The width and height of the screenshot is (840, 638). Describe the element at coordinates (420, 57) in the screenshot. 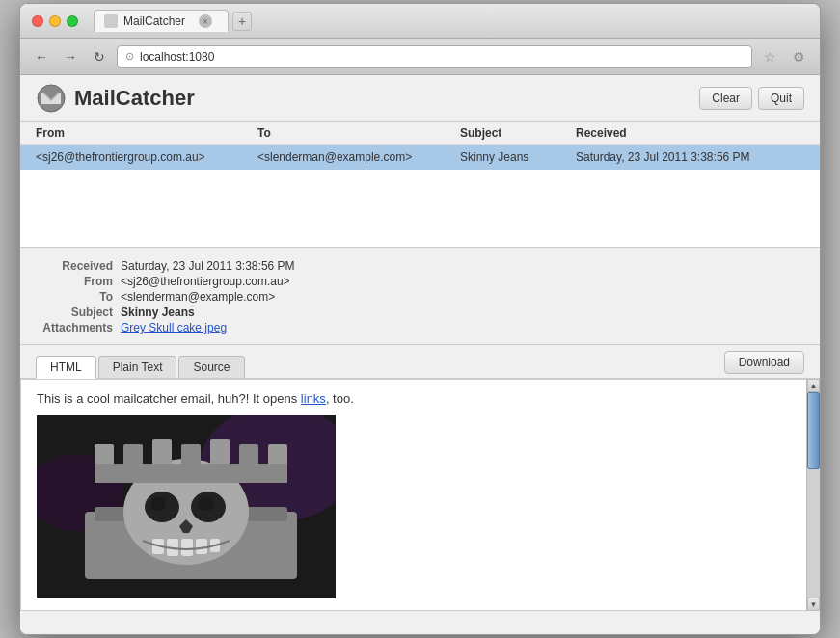

I see `nav-bar: ← → ↻ ⊙ localhost:1080 ☆ ⚙` at that location.